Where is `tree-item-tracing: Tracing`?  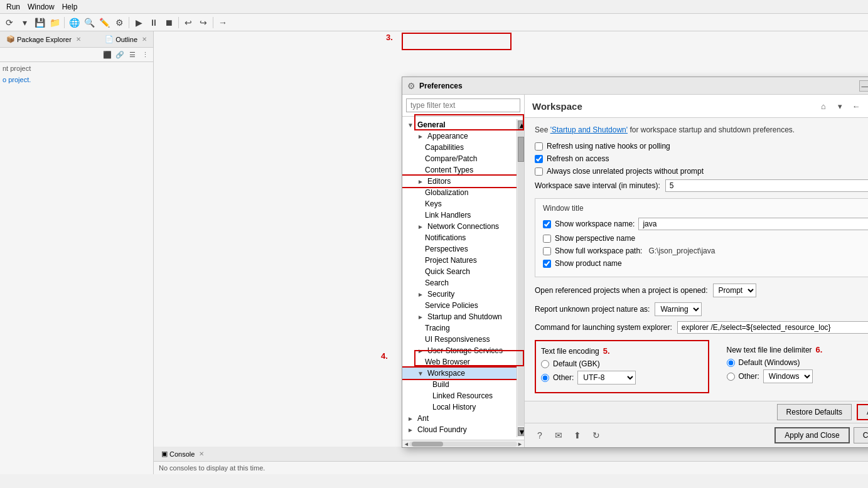 tree-item-tracing: Tracing is located at coordinates (459, 328).